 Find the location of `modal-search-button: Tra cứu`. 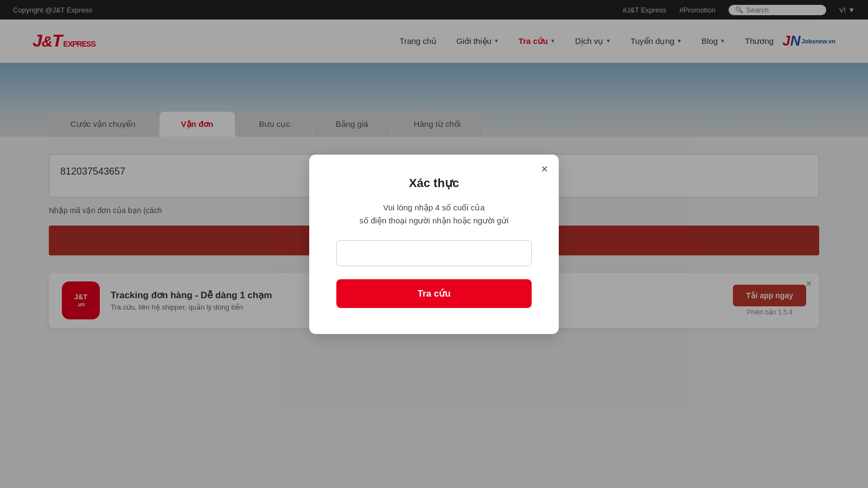

modal-search-button: Tra cứu is located at coordinates (434, 294).